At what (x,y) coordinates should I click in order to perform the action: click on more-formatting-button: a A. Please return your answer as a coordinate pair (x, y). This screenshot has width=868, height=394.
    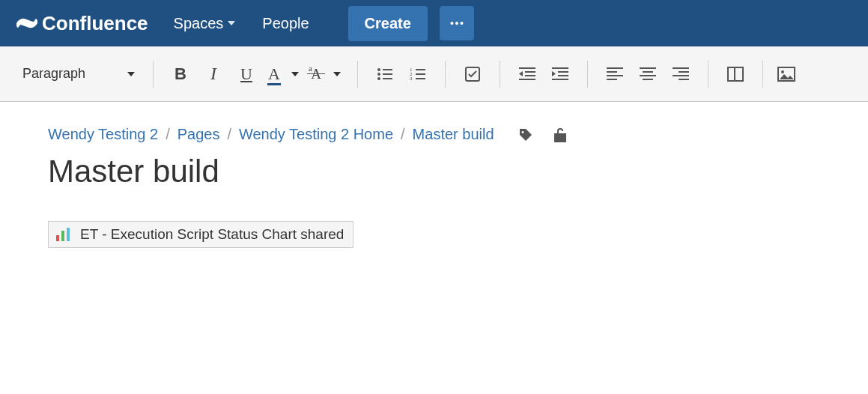
    Looking at the image, I should click on (316, 74).